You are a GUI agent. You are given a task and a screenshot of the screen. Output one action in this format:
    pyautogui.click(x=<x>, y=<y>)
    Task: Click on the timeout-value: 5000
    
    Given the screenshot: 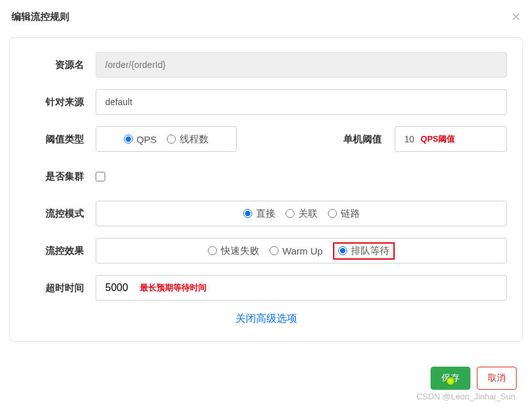 What is the action you would take?
    pyautogui.click(x=117, y=288)
    